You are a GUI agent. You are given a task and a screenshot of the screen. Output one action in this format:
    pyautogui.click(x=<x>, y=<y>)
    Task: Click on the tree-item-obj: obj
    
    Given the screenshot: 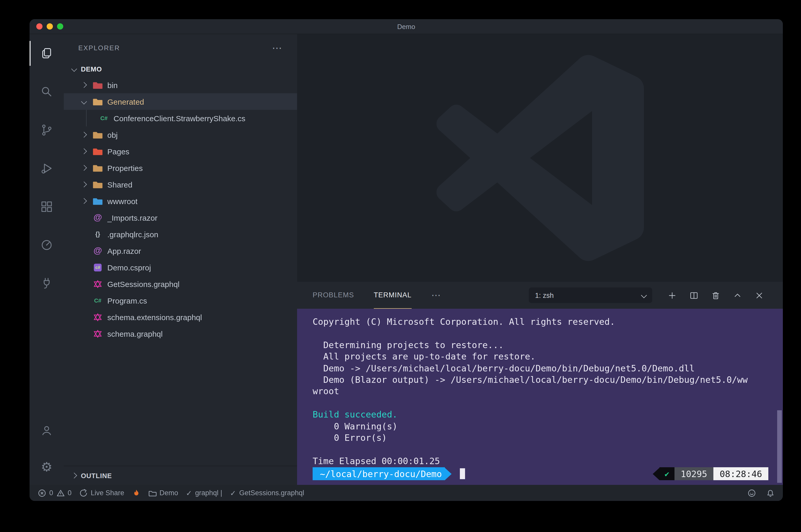 What is the action you would take?
    pyautogui.click(x=181, y=135)
    